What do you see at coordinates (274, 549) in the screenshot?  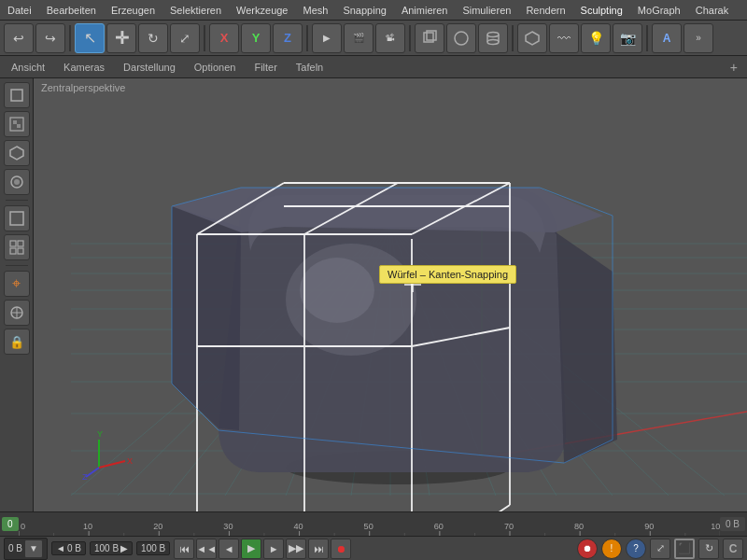 I see `playback-forward-btn: ►` at bounding box center [274, 549].